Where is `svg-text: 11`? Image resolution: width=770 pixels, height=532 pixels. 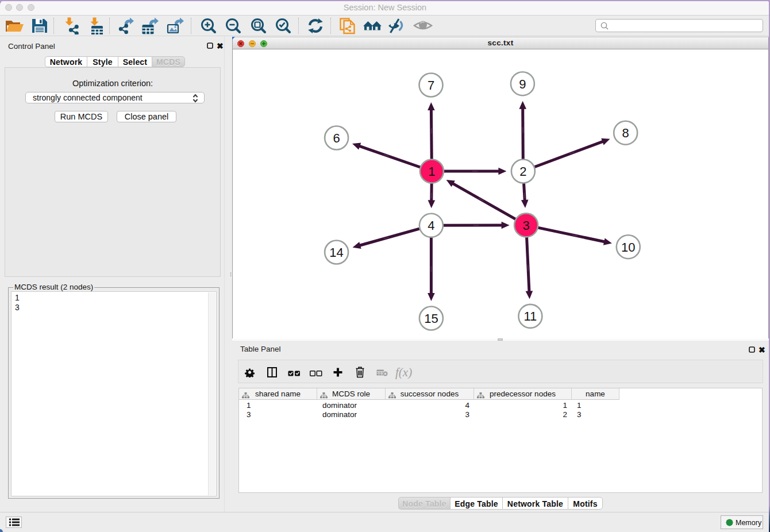 svg-text: 11 is located at coordinates (530, 316).